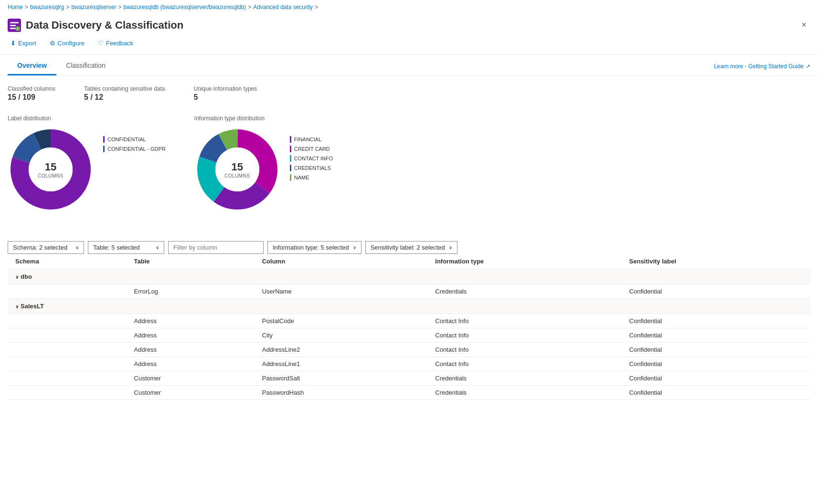 The width and height of the screenshot is (818, 504). Describe the element at coordinates (311, 139) in the screenshot. I see `legend-item-financial: FINANCIAL` at that location.